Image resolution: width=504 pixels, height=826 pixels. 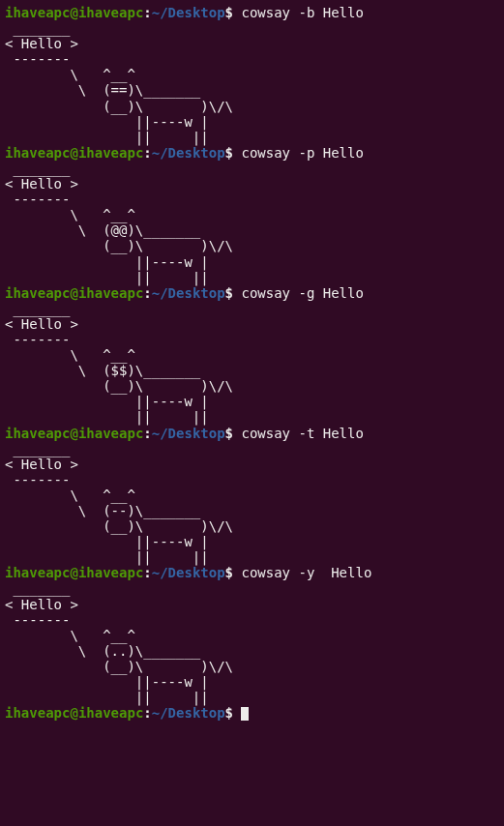 I want to click on command-line: ihaveapc@ihaveapc:~/Desktop$ cowsay -g H…, so click(x=252, y=293).